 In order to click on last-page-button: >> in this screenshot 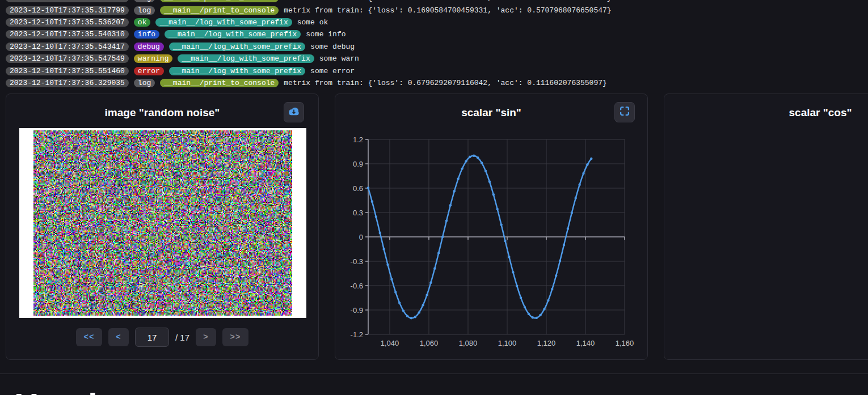, I will do `click(235, 337)`.